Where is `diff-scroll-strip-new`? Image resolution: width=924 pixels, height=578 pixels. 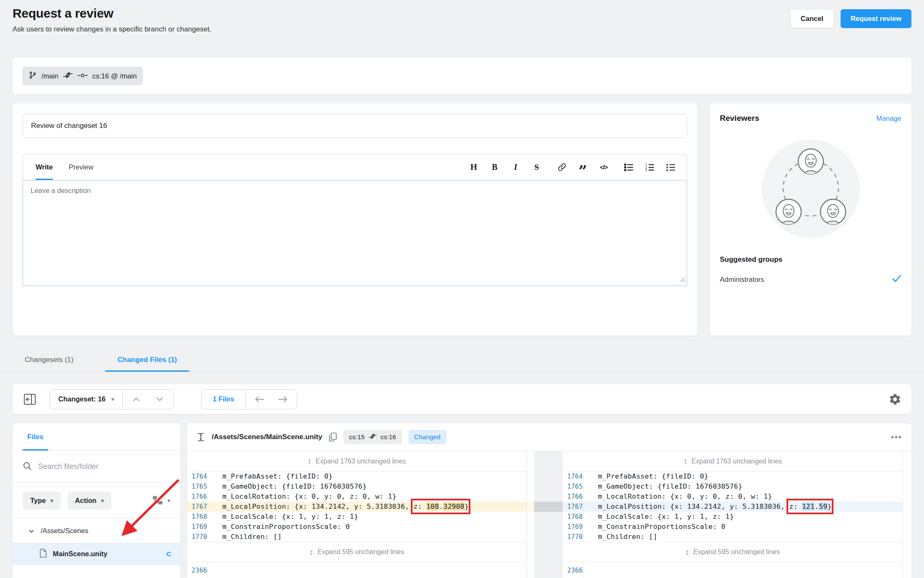
diff-scroll-strip-new is located at coordinates (907, 515).